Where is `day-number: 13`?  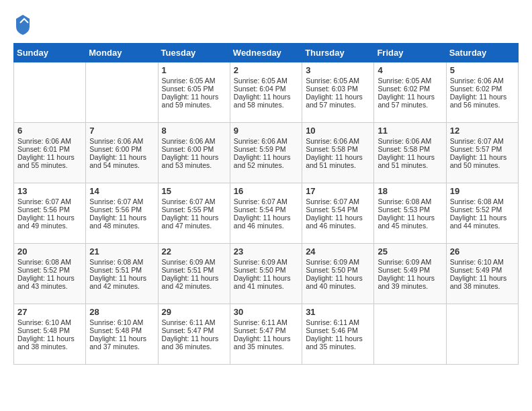
day-number: 13 is located at coordinates (50, 191).